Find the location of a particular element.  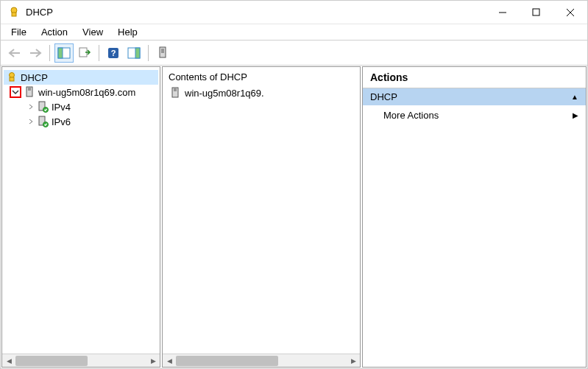

show-hide-action-pane-button is located at coordinates (134, 53).